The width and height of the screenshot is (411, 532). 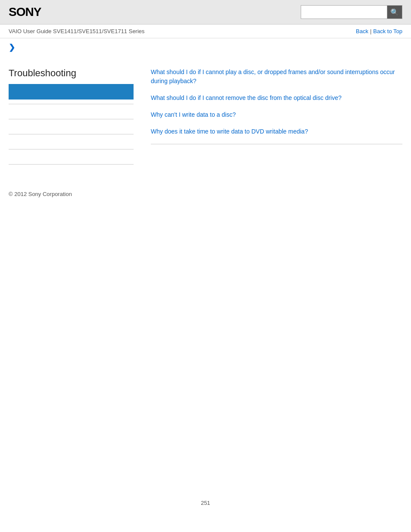 What do you see at coordinates (40, 194) in the screenshot?
I see `copyright: © 2012 Sony Corporation` at bounding box center [40, 194].